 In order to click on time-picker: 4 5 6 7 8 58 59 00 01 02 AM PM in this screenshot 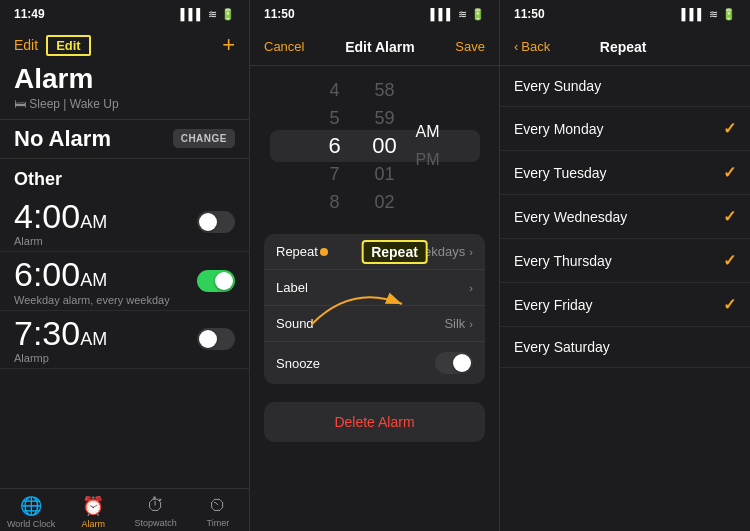, I will do `click(374, 146)`.